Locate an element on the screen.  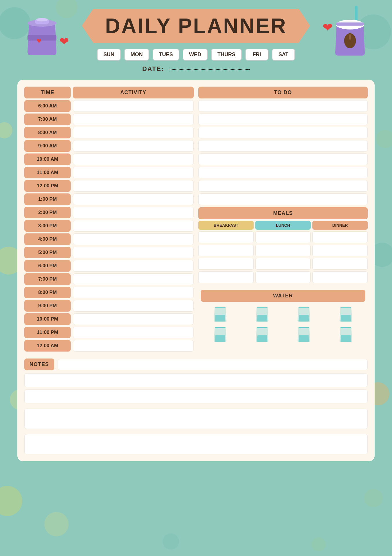
activity-400pm is located at coordinates (133, 239).